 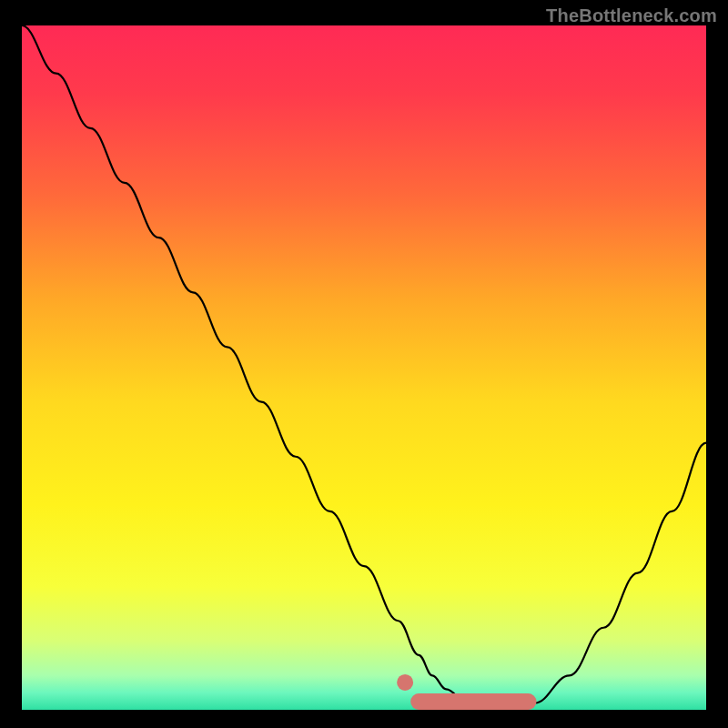 What do you see at coordinates (632, 16) in the screenshot?
I see `watermark-text: TheBottleneck.com` at bounding box center [632, 16].